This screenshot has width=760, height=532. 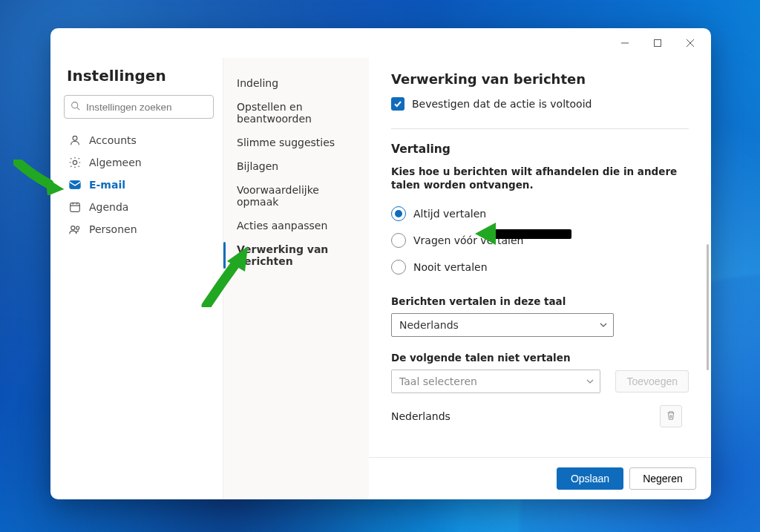 What do you see at coordinates (148, 107) in the screenshot?
I see `search-input` at bounding box center [148, 107].